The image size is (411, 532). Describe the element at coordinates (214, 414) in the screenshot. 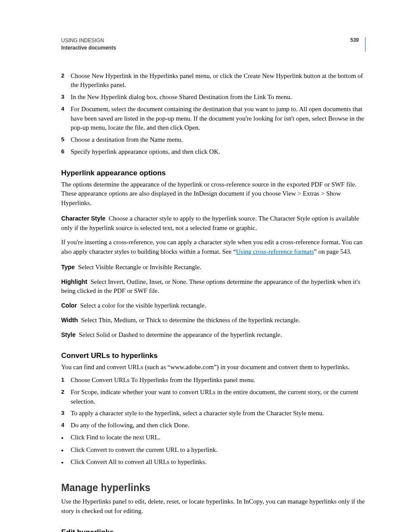

I see `list-item: 3To apply a character style to the hyper…` at that location.